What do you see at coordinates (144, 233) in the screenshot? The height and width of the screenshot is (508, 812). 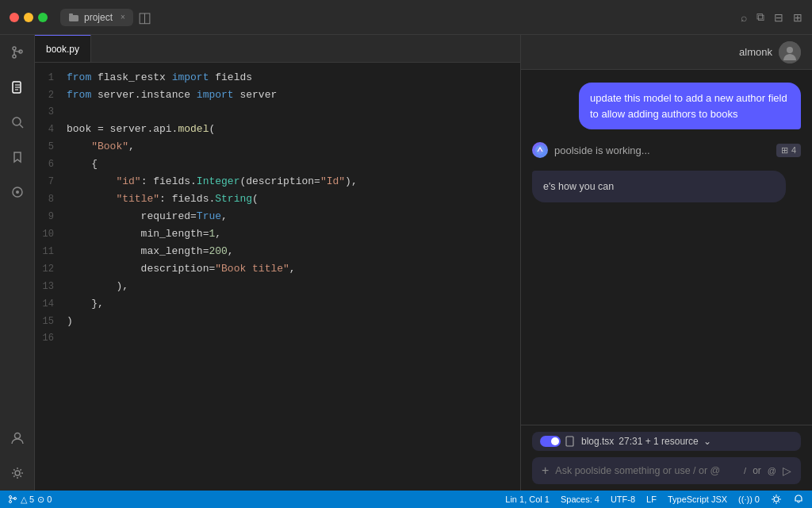 I see `code-content-10: min_length=1,` at bounding box center [144, 233].